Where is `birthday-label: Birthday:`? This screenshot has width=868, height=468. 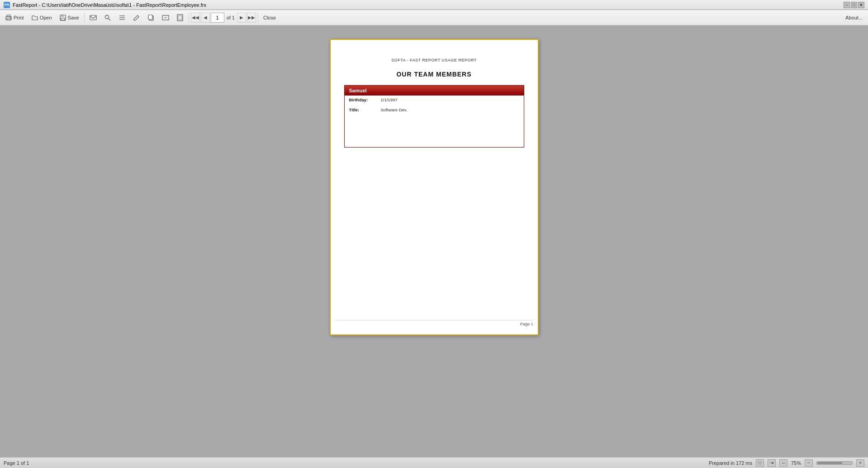 birthday-label: Birthday: is located at coordinates (365, 100).